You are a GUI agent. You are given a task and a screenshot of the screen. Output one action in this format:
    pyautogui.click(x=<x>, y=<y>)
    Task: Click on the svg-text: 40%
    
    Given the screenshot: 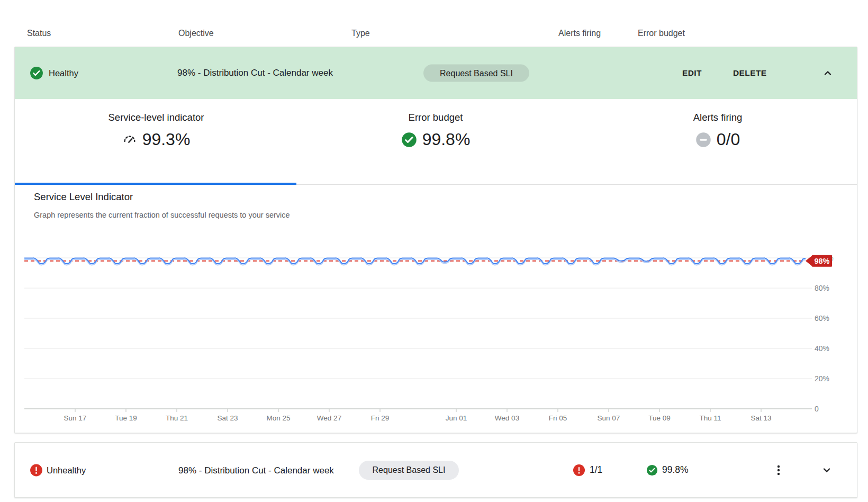 What is the action you would take?
    pyautogui.click(x=822, y=348)
    